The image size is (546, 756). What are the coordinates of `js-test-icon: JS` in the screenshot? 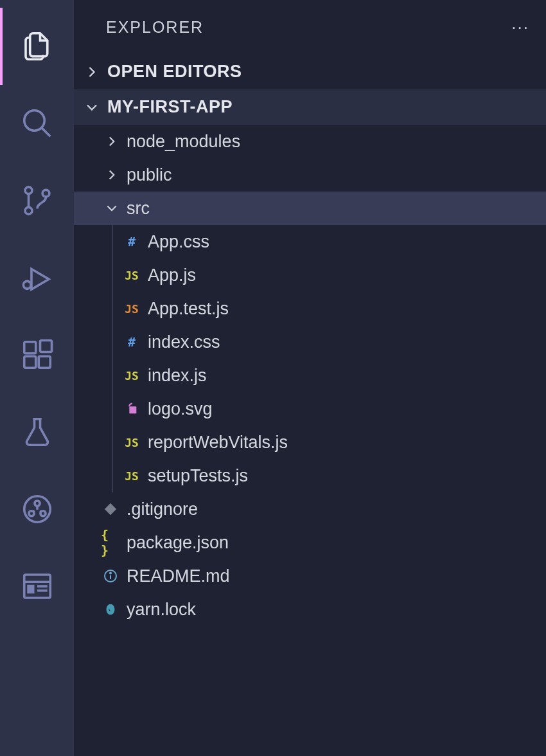 It's located at (132, 309).